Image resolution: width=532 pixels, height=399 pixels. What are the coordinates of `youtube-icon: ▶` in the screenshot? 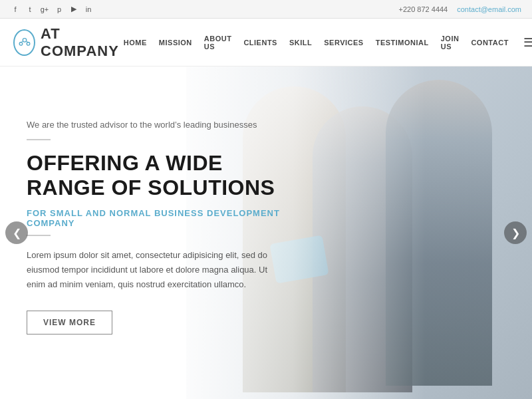 It's located at (74, 9).